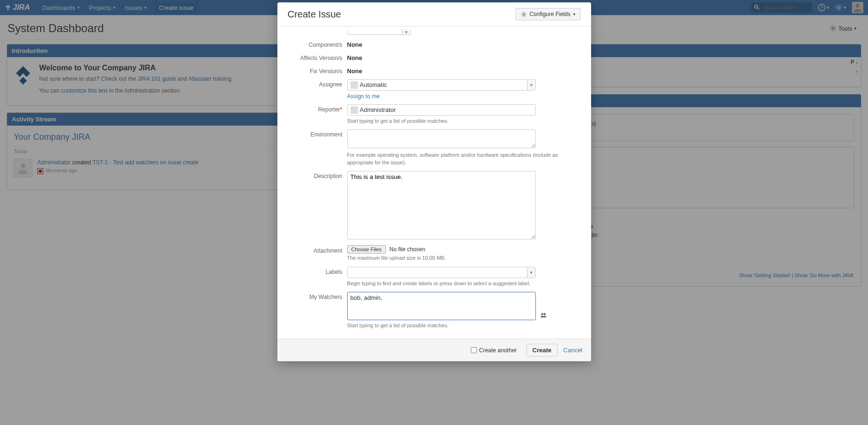 The width and height of the screenshot is (868, 425). What do you see at coordinates (317, 250) in the screenshot?
I see `attachment-label: Attachment` at bounding box center [317, 250].